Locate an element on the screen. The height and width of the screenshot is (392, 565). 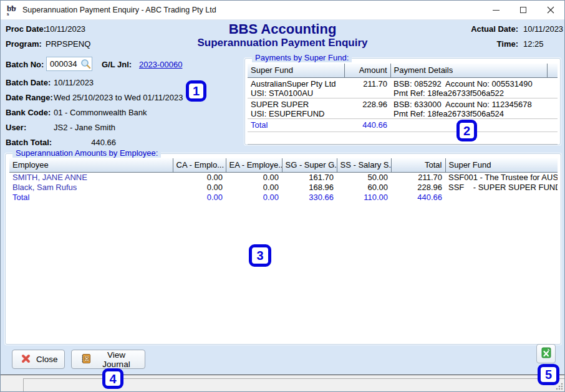
annotation-1: 1 is located at coordinates (196, 91).